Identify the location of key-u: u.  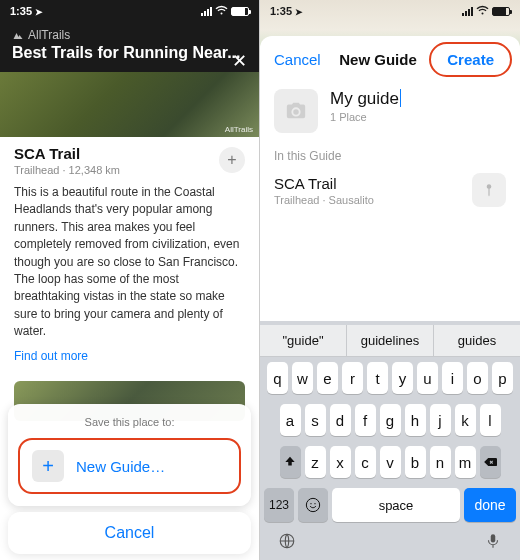
(428, 378).